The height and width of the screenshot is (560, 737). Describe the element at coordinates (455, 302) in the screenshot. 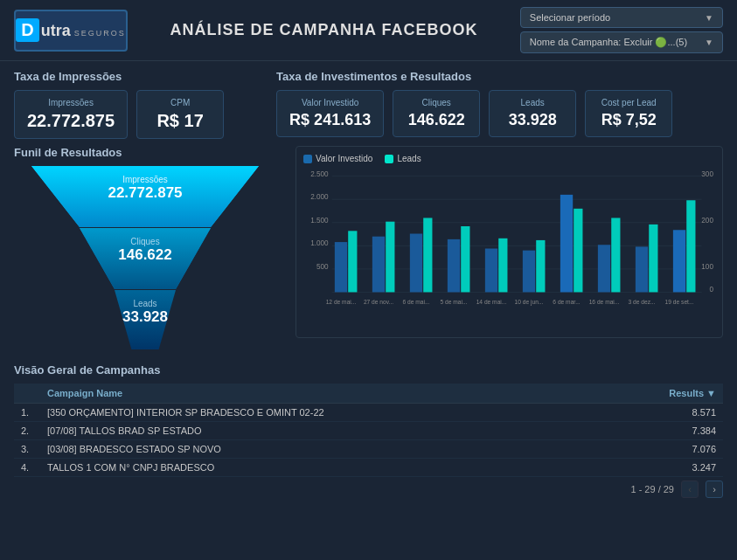

I see `svg-text: 5 de mai...` at that location.